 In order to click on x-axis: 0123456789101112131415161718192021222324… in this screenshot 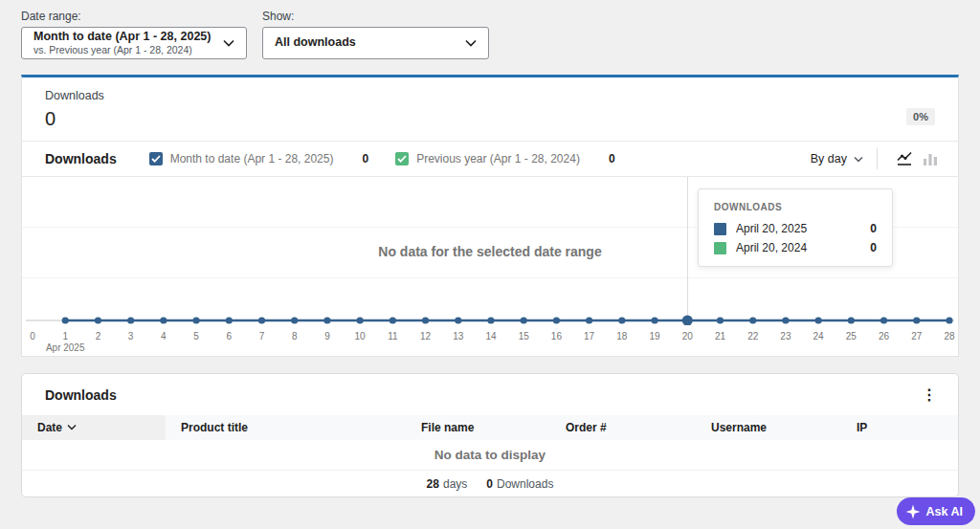, I will do `click(490, 341)`.